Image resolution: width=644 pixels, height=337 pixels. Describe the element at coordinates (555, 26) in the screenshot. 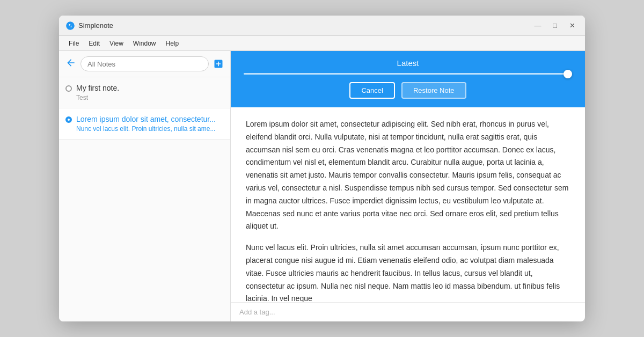

I see `window-controls: — □ ✕` at that location.